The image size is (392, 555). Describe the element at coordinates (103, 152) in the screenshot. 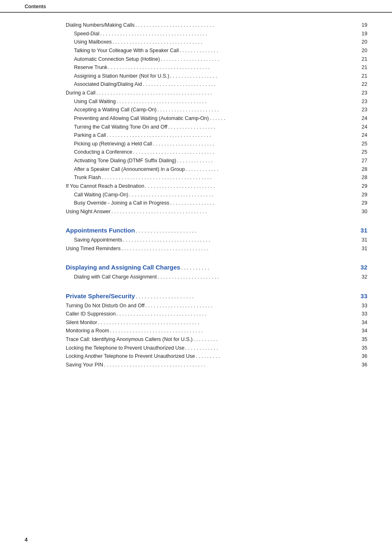

I see `toc-label: Conducting a Conference` at that location.